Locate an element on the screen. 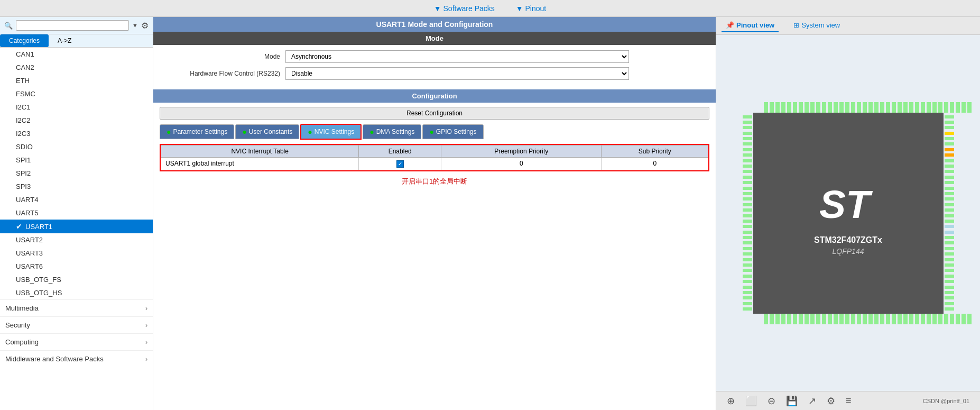 The width and height of the screenshot is (980, 410). reset-config-button: Reset Configuration is located at coordinates (434, 113).